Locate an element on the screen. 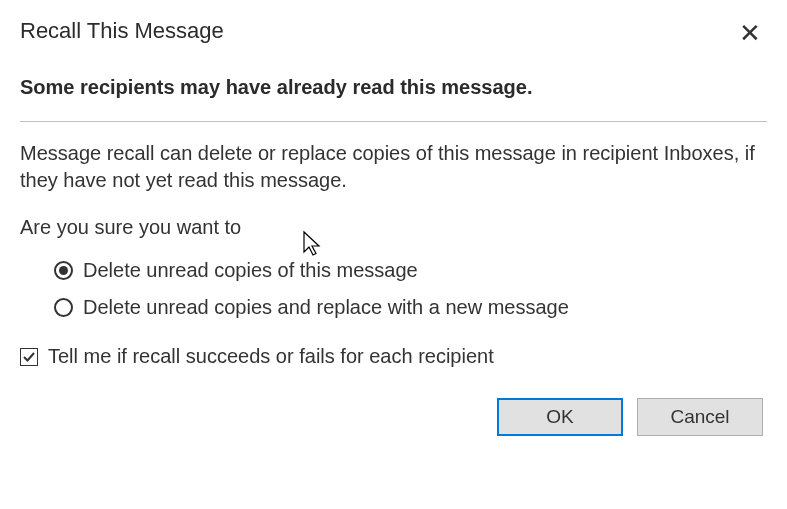 This screenshot has height=509, width=787. dialog-description: Message recall can delete or replace cop… is located at coordinates (394, 167).